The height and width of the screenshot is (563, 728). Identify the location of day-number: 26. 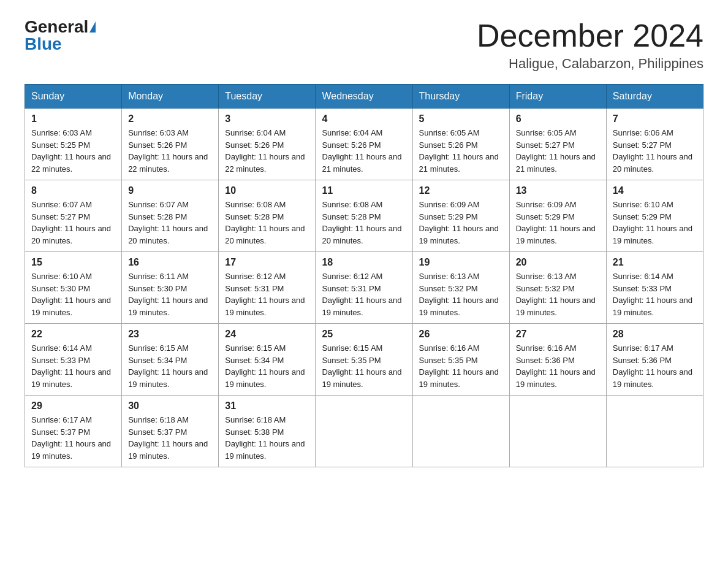
(461, 334).